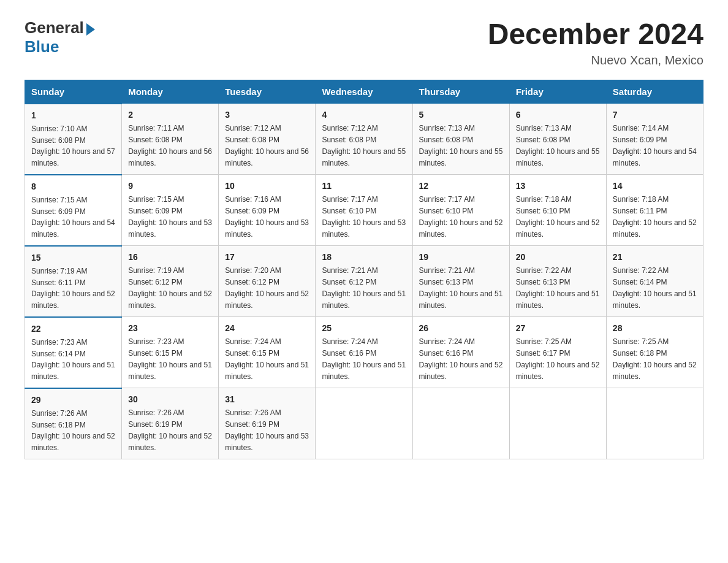 The image size is (728, 563). I want to click on day-number: 25, so click(364, 329).